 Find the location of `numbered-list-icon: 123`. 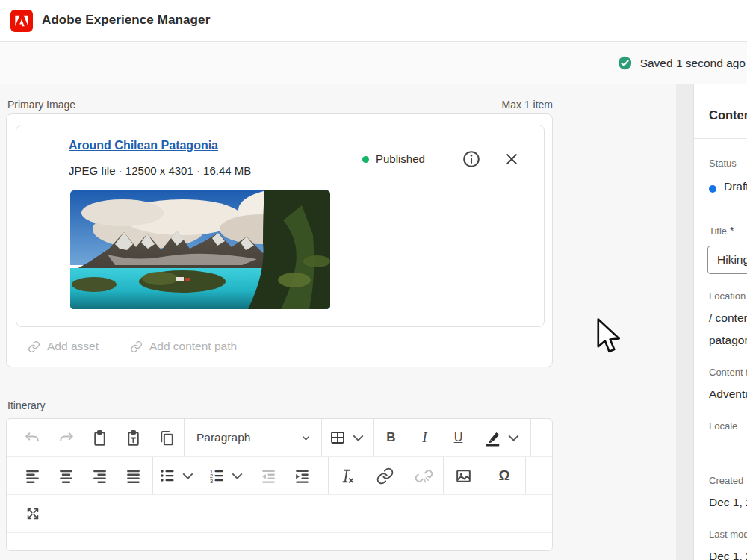

numbered-list-icon: 123 is located at coordinates (217, 476).